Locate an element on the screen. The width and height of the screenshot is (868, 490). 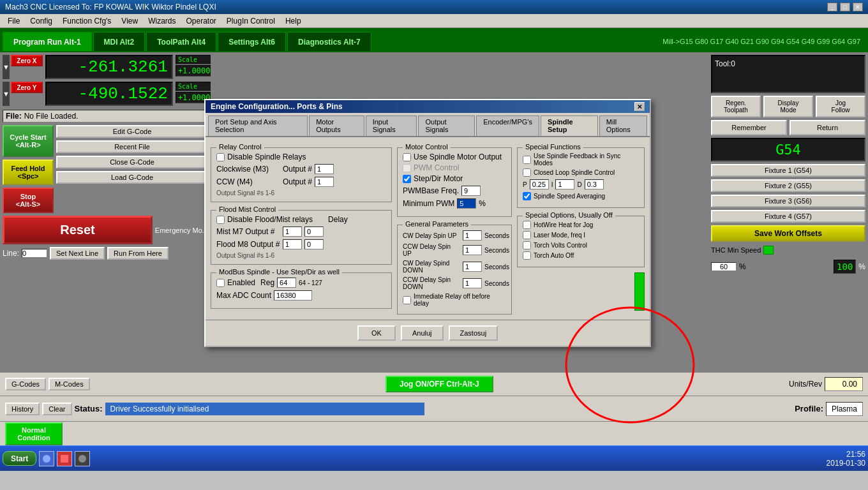
laser-mode-checkbox is located at coordinates (527, 235).